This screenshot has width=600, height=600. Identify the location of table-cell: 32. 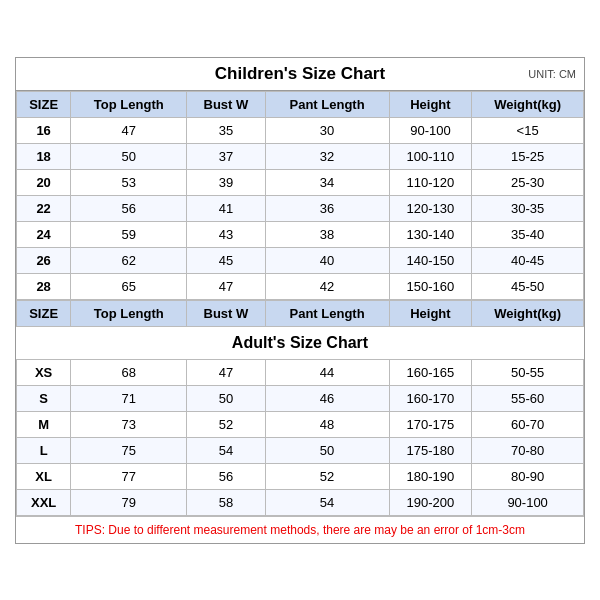
(327, 156).